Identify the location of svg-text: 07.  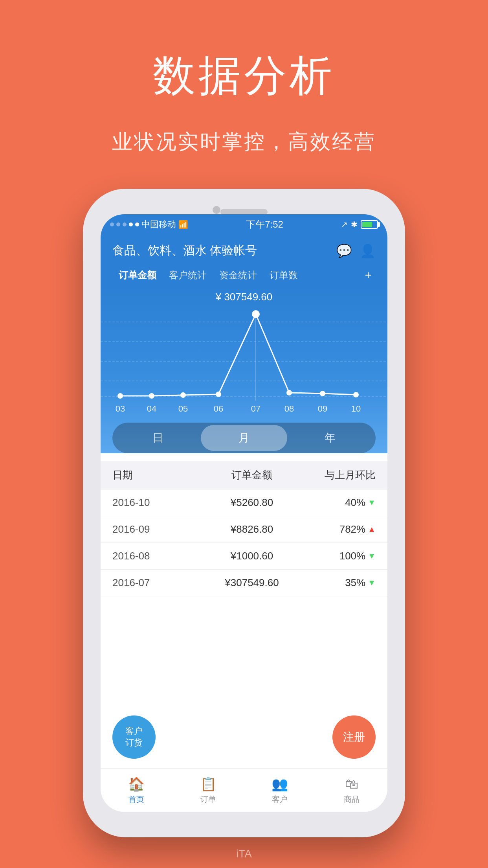
(256, 409).